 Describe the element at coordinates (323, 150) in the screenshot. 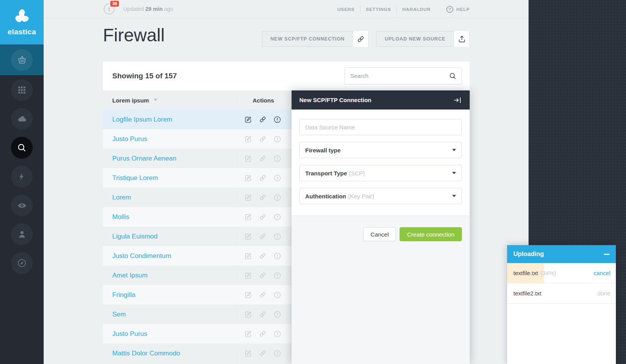

I see `dropdown-label: Firewall type` at that location.